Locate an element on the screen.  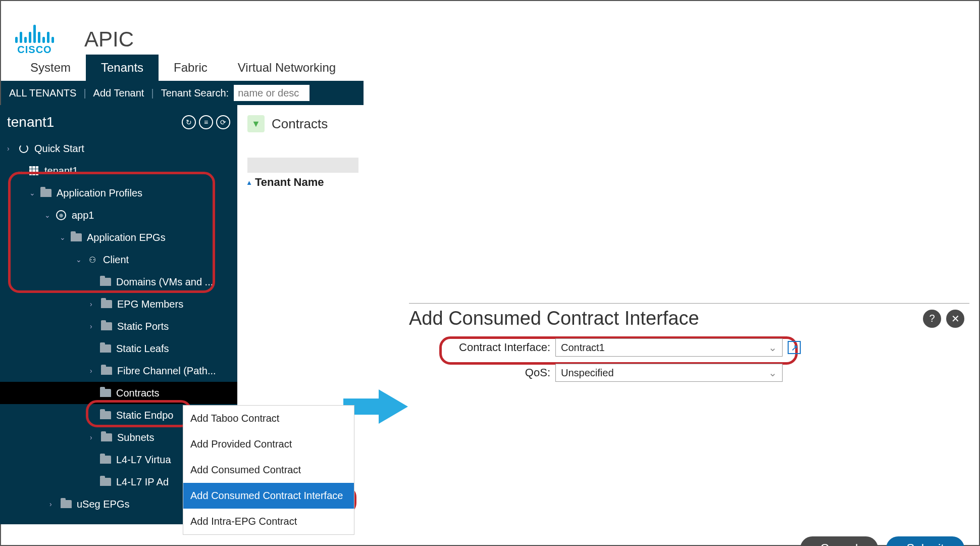
filter-icon: ≡ is located at coordinates (206, 122).